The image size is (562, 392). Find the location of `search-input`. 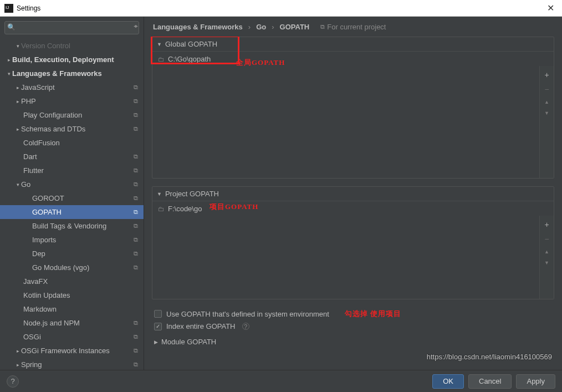

search-input is located at coordinates (72, 28).